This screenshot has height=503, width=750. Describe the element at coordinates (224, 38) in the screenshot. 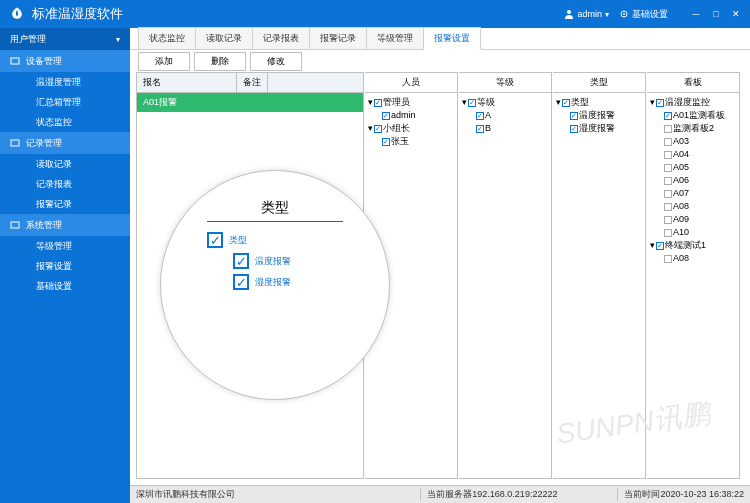

I see `tab: 读取记录` at that location.